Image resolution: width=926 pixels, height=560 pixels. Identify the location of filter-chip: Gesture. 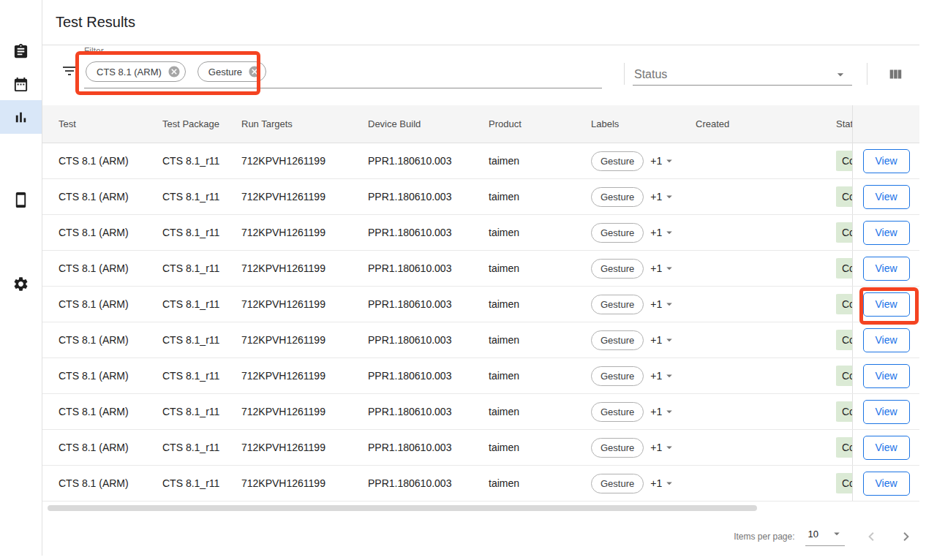
(232, 72).